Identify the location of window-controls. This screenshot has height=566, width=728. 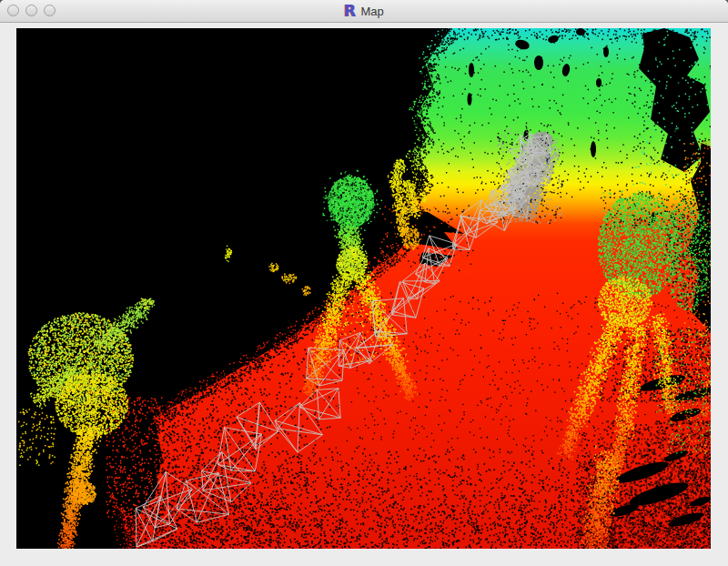
(31, 11).